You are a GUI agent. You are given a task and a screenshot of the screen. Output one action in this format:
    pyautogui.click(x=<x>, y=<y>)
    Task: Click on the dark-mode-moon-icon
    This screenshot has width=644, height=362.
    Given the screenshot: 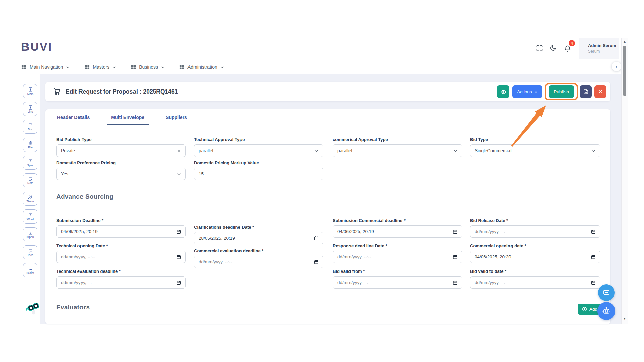 What is the action you would take?
    pyautogui.click(x=553, y=48)
    